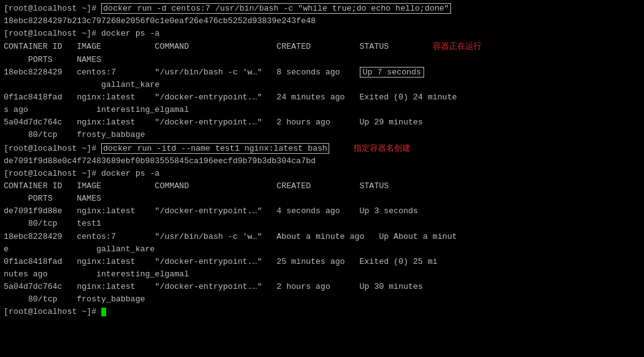 This screenshot has height=357, width=644. I want to click on line-10: [root@localhost ~]# docker run -itd --na…, so click(322, 149).